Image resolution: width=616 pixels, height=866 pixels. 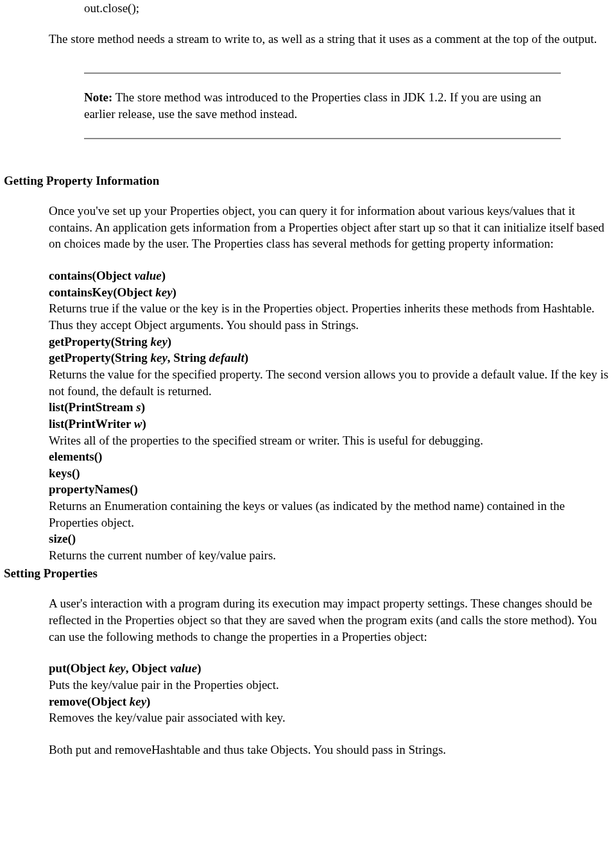 I want to click on method-keys: keys(), so click(x=330, y=473).